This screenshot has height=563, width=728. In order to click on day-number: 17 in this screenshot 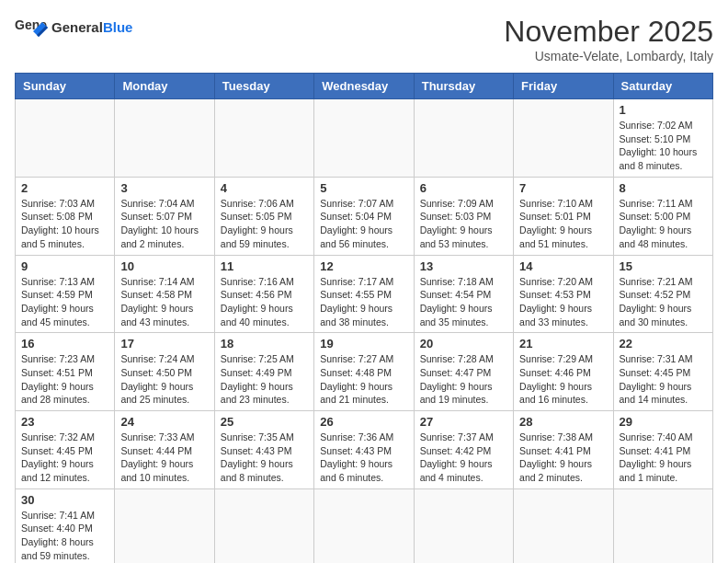, I will do `click(164, 344)`.